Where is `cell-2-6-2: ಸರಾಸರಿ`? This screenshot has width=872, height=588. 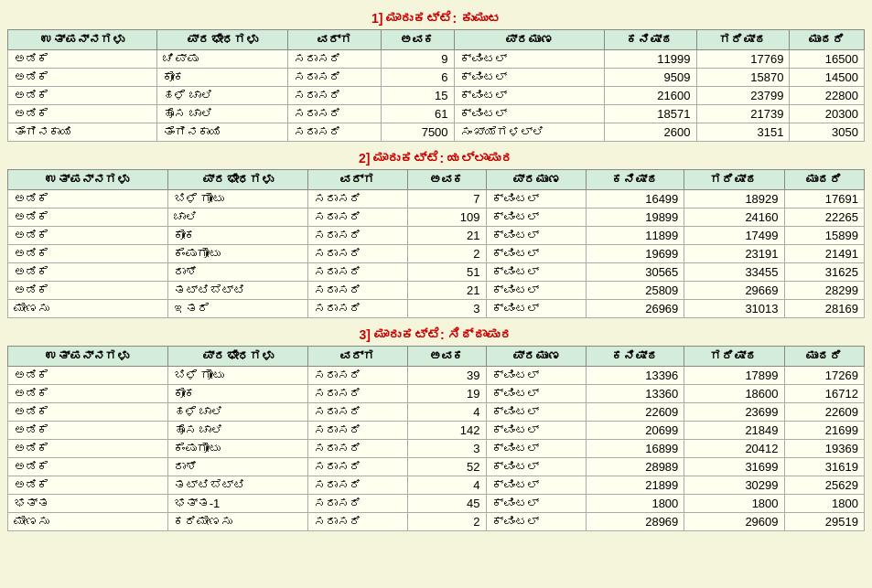 cell-2-6-2: ಸರಾಸರಿ is located at coordinates (357, 309).